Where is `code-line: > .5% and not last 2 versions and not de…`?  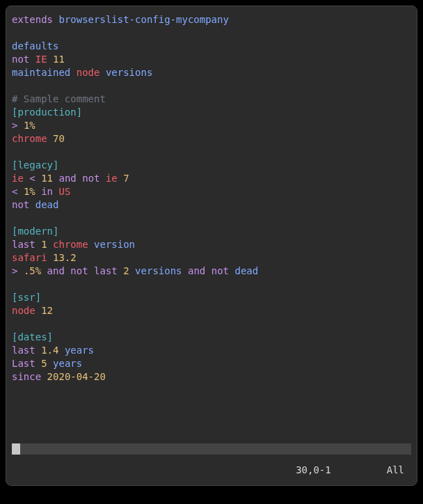
code-line: > .5% and not last 2 versions and not de… is located at coordinates (212, 271).